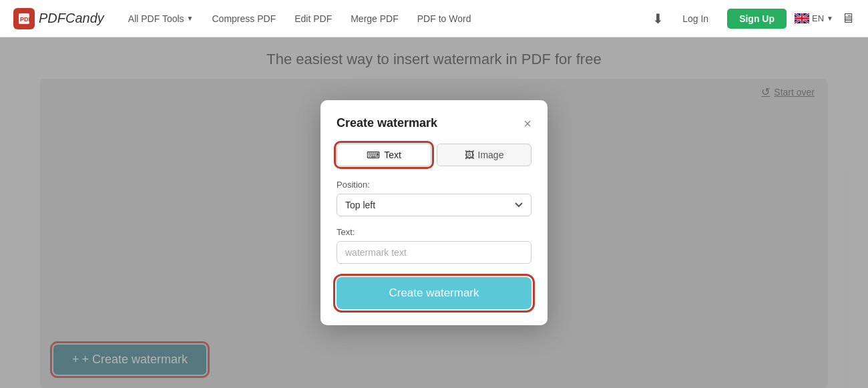 This screenshot has width=868, height=388. What do you see at coordinates (658, 19) in the screenshot?
I see `download-icon: ⬇` at bounding box center [658, 19].